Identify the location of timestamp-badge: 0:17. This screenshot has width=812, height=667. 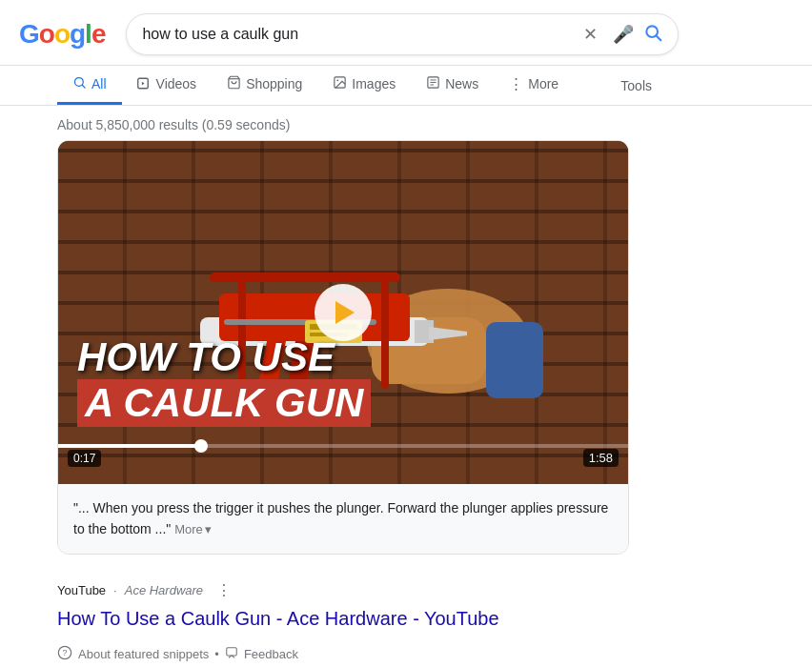
(84, 458).